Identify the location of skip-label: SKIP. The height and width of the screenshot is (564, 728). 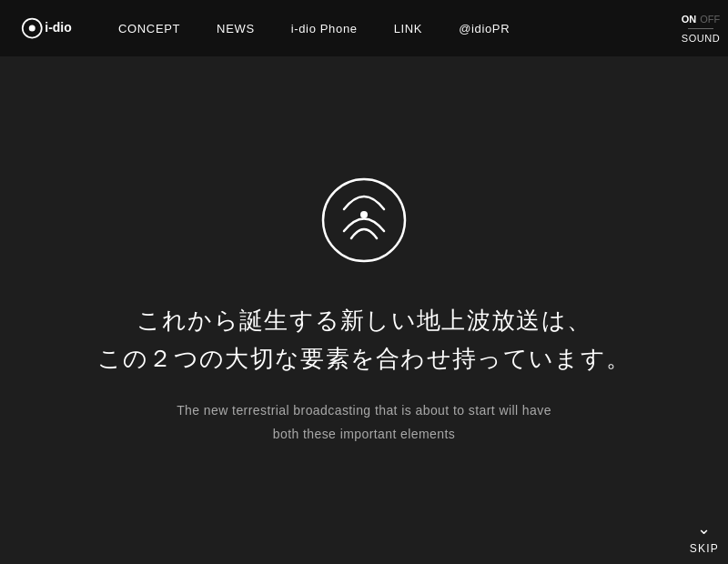
(704, 549).